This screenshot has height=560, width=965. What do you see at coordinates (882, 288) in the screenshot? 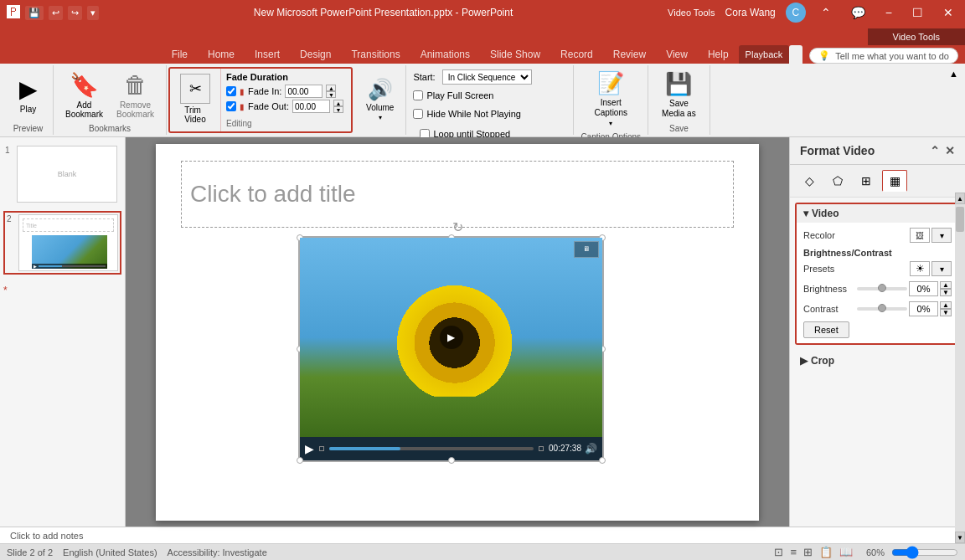
I see `brightness-slider-thumb` at bounding box center [882, 288].